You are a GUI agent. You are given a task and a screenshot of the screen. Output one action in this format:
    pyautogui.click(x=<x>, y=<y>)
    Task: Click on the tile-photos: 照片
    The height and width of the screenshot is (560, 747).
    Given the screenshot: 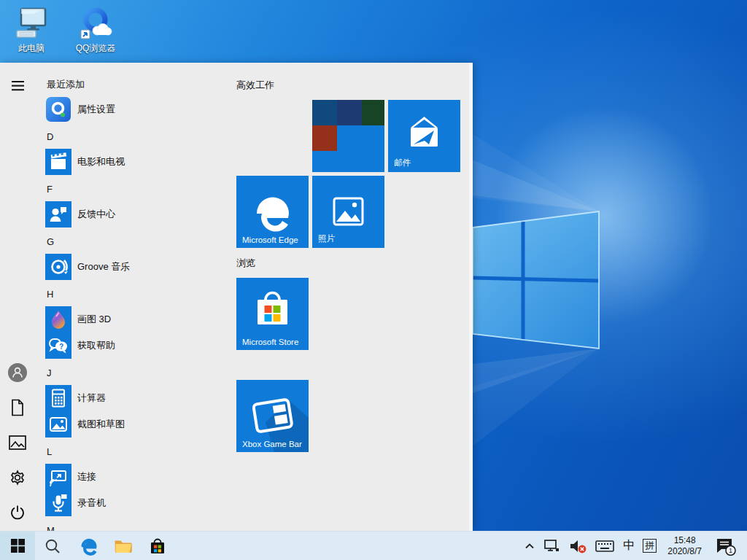 What is the action you would take?
    pyautogui.click(x=349, y=211)
    